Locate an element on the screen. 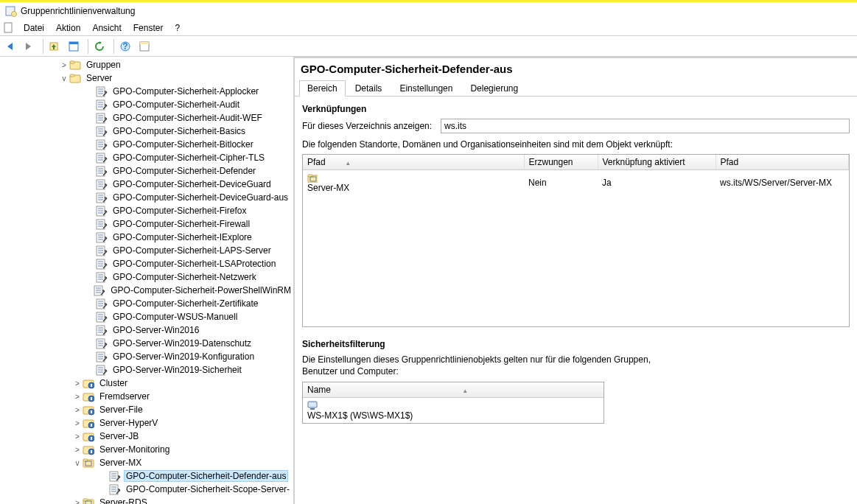 The width and height of the screenshot is (857, 504). tree-node-gpo: GPO-Computer-Sicherheit-Firewall is located at coordinates (147, 224).